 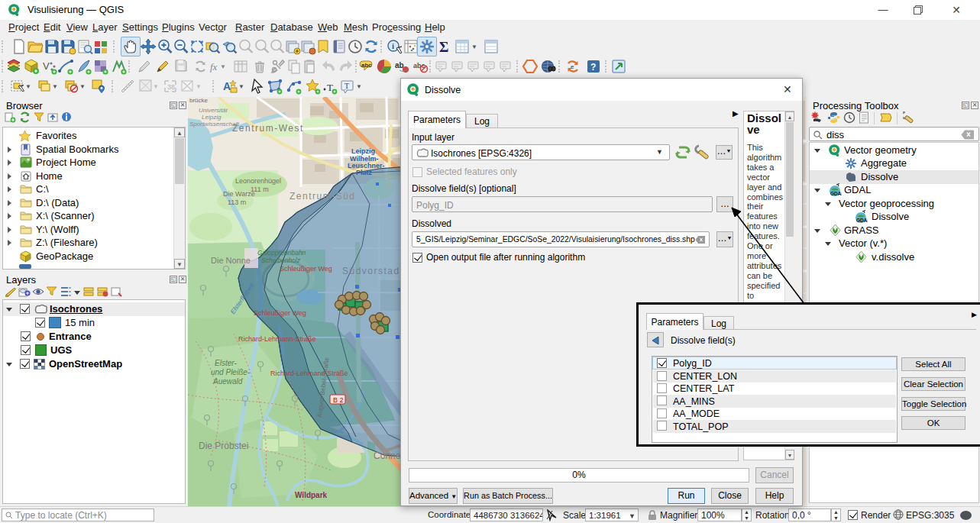 What do you see at coordinates (231, 260) in the screenshot?
I see `svg-text: Die Nonne` at bounding box center [231, 260].